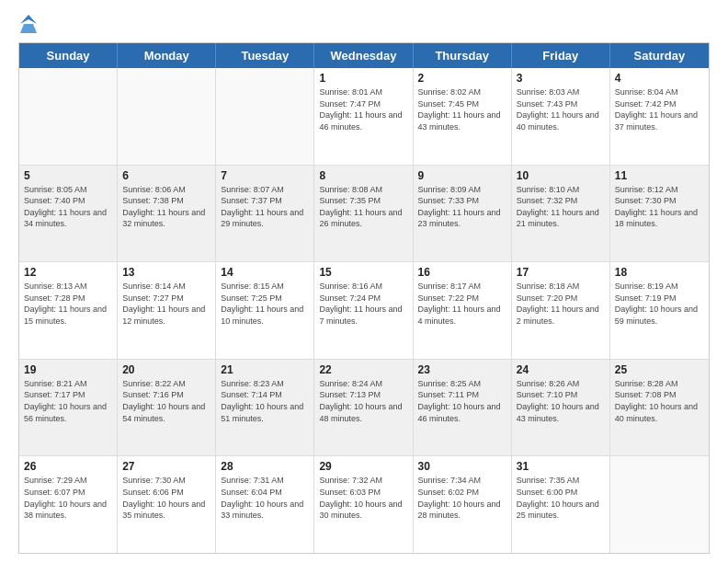  I want to click on cell-info: Sunrise: 8:06 AMSunset: 7:38 PMDaylight:…, so click(166, 207).